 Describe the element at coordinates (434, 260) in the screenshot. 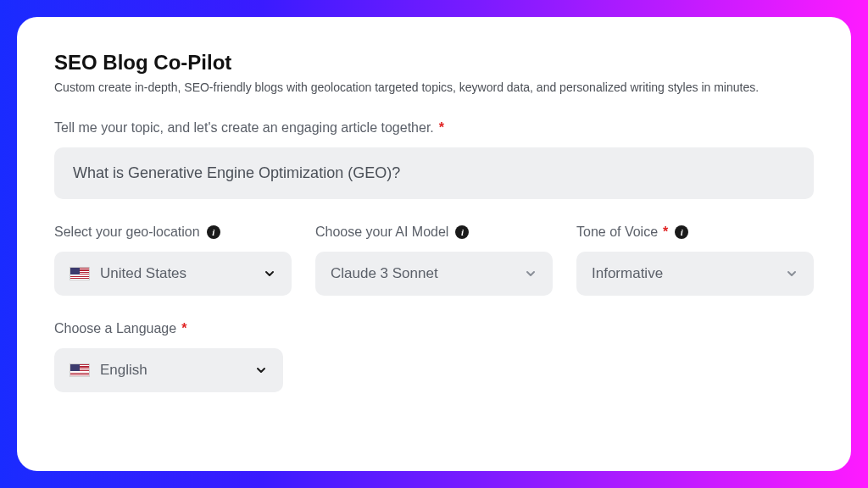

I see `model-column: Choose your AI Model i Claude 3 Sonnet` at that location.